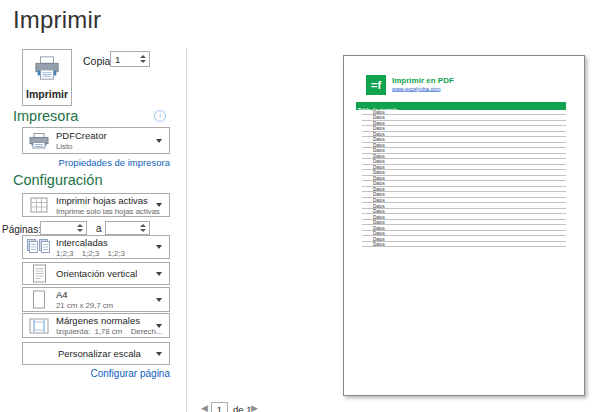 The width and height of the screenshot is (600, 412). Describe the element at coordinates (160, 116) in the screenshot. I see `info-icon: i` at that location.